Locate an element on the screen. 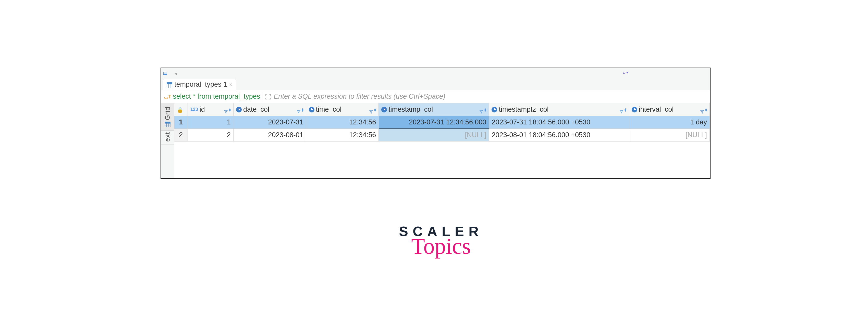 Image resolution: width=868 pixels, height=335 pixels. rownum-header: 🔒 is located at coordinates (181, 110).